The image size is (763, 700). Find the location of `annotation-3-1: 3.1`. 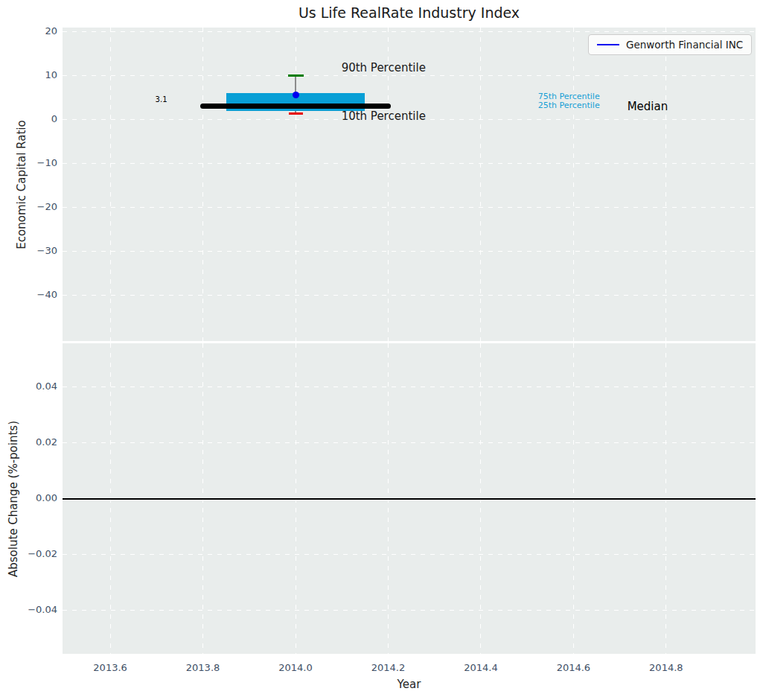

annotation-3-1: 3.1 is located at coordinates (162, 98).